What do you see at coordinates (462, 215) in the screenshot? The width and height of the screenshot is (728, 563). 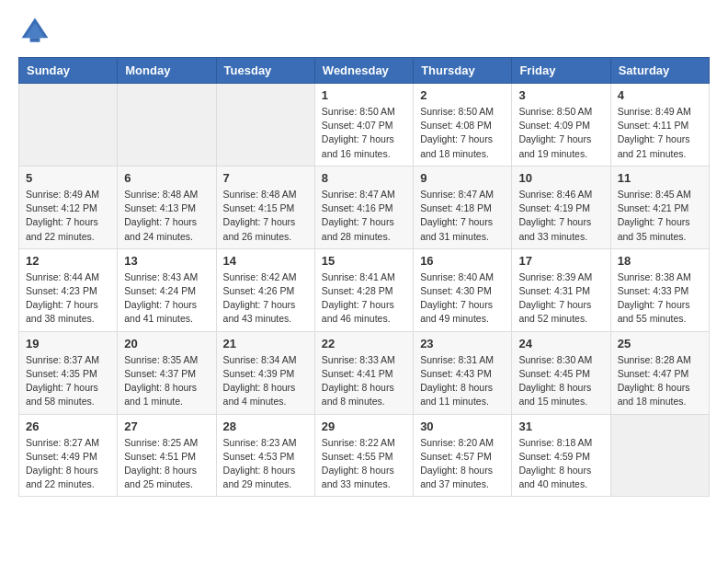 I see `day-info: Sunrise: 8:47 AM Sunset: 4:18 PM Dayligh…` at bounding box center [462, 215].